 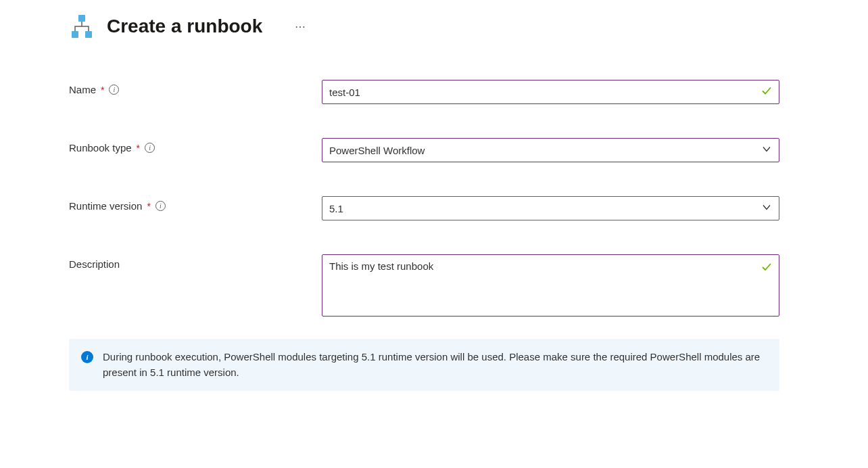 What do you see at coordinates (95, 264) in the screenshot?
I see `description-label: Description` at bounding box center [95, 264].